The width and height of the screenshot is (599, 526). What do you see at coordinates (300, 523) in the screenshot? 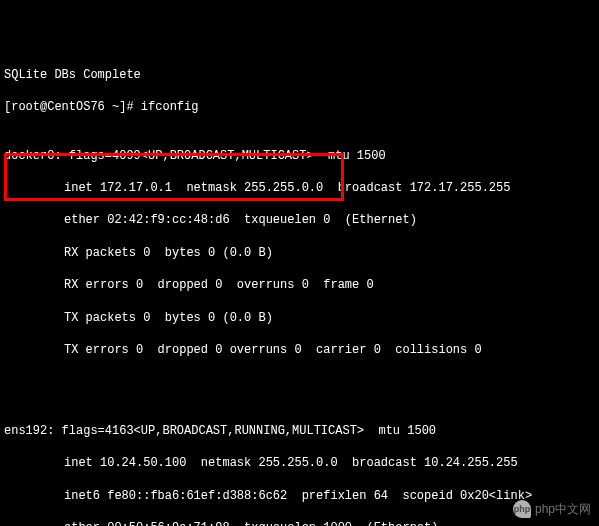
I see `iface-ens192-ether: ether 00:50:56:9a:71:98 txqueuelen 1000 …` at bounding box center [300, 523].